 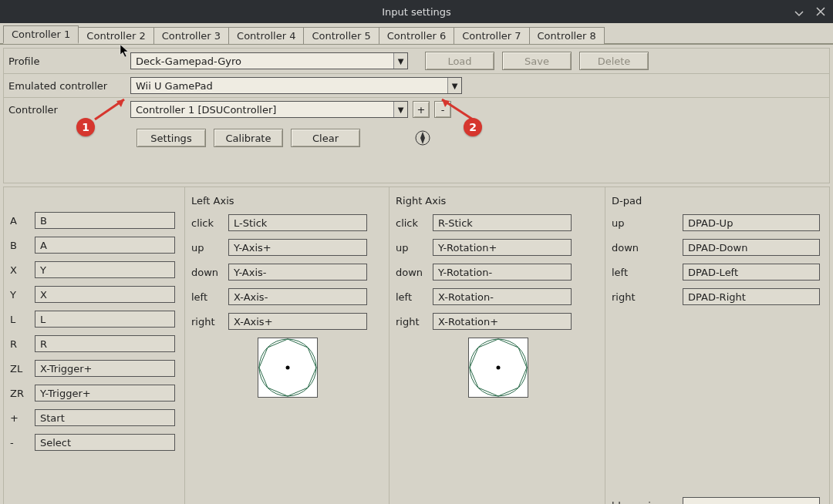 What do you see at coordinates (414, 297) in the screenshot?
I see `right-axis-left-label: left` at bounding box center [414, 297].